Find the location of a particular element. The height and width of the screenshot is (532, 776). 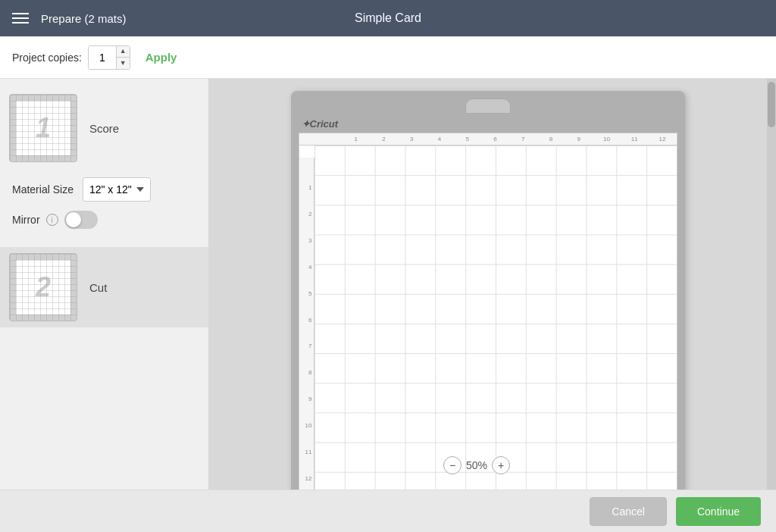

app-header: Prepare (2 mats) Simple Card is located at coordinates (388, 18).